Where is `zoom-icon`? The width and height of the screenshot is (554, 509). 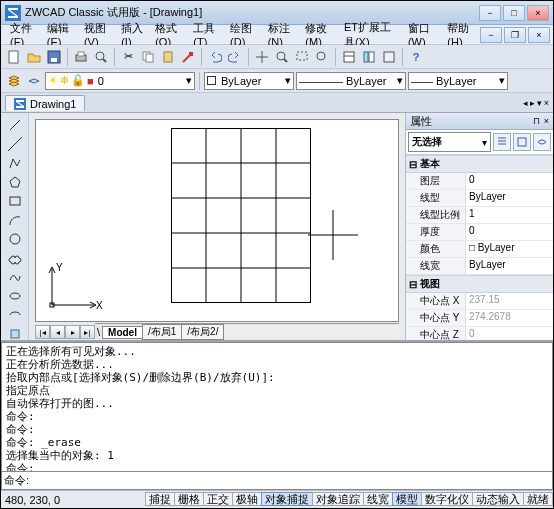
zoom-icon is located at coordinates (282, 57).